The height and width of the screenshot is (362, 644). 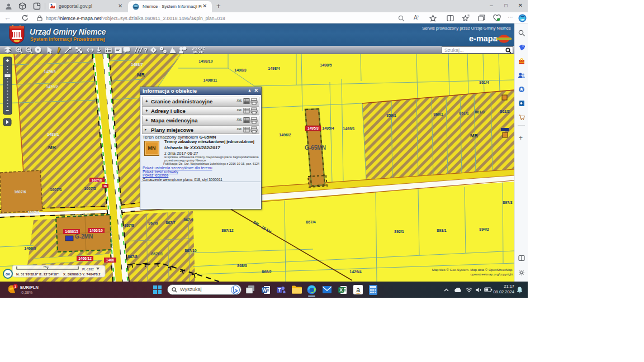 What do you see at coordinates (464, 113) in the screenshot?
I see `svg-text: 861/1` at bounding box center [464, 113].